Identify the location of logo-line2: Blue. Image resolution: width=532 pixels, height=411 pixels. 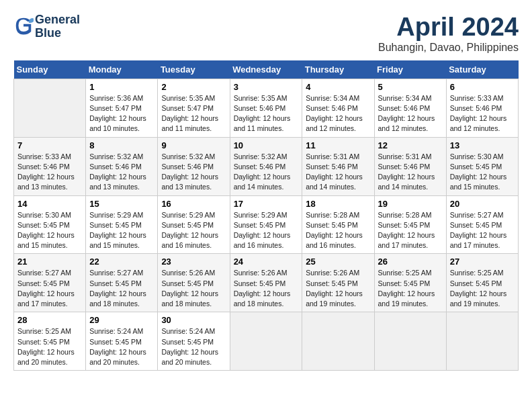
(58, 34).